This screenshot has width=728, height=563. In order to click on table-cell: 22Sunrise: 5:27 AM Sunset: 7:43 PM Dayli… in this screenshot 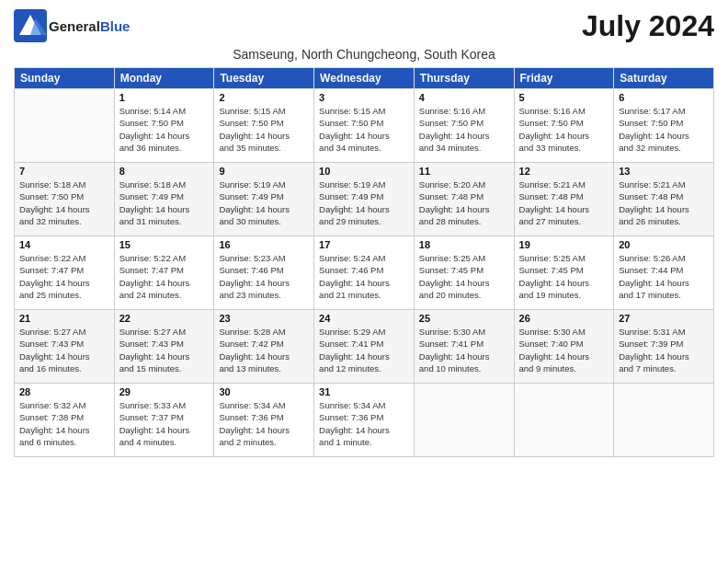, I will do `click(164, 347)`.